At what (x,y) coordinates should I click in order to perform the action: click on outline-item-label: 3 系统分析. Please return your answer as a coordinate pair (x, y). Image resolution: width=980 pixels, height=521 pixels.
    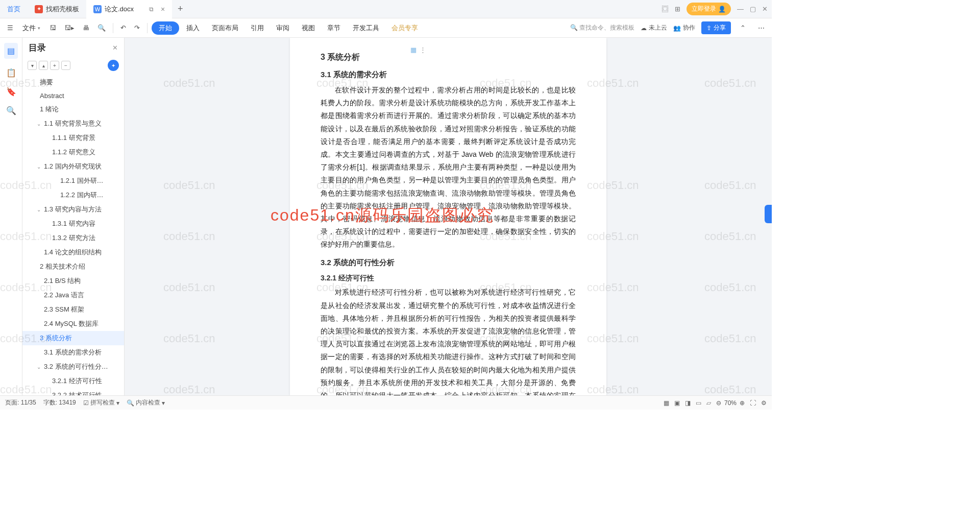
    Looking at the image, I should click on (56, 338).